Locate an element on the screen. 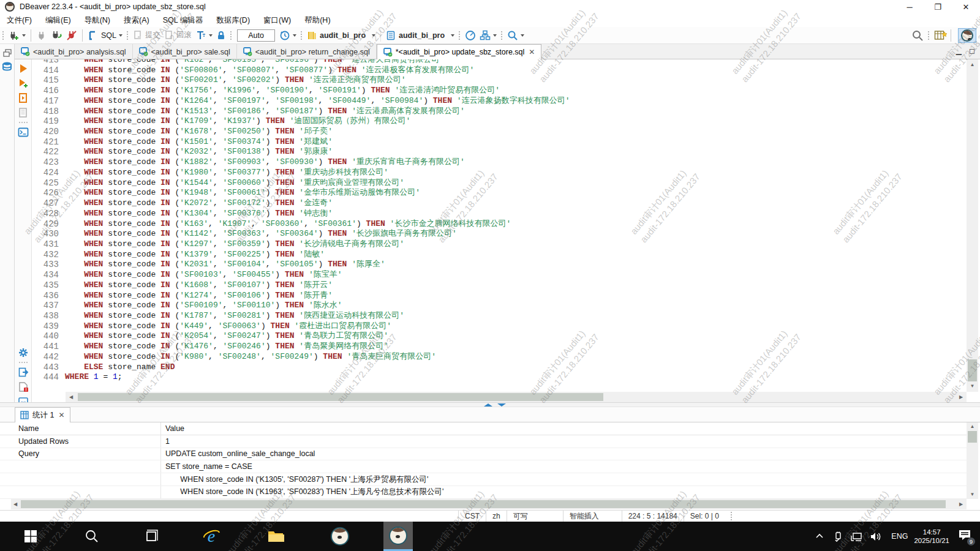 The height and width of the screenshot is (551, 980). editor-tab-2: <audit_bi_pro> return_change.sql is located at coordinates (307, 51).